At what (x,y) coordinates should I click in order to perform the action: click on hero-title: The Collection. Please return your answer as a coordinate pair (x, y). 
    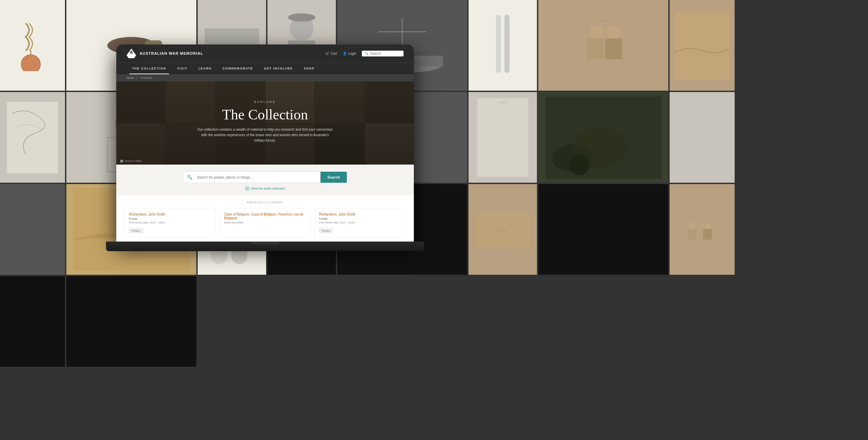
    Looking at the image, I should click on (265, 115).